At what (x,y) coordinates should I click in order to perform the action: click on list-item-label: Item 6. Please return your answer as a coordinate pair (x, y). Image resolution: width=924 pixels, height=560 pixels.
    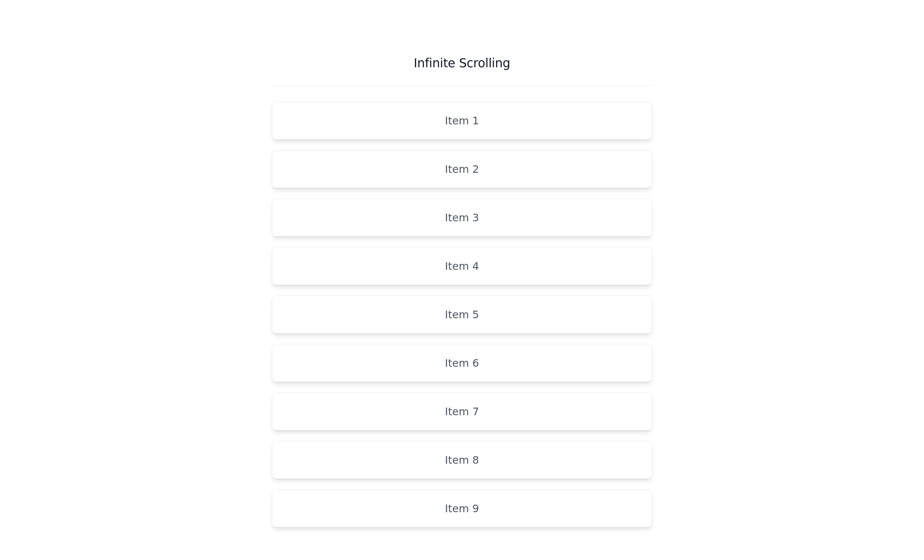
    Looking at the image, I should click on (462, 363).